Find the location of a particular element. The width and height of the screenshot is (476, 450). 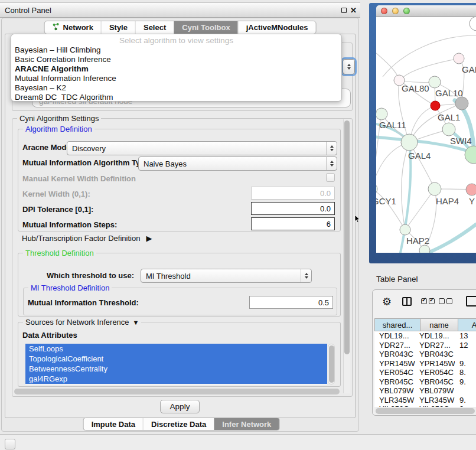

table-row: YLR345W YLR345W 9. is located at coordinates (425, 400).